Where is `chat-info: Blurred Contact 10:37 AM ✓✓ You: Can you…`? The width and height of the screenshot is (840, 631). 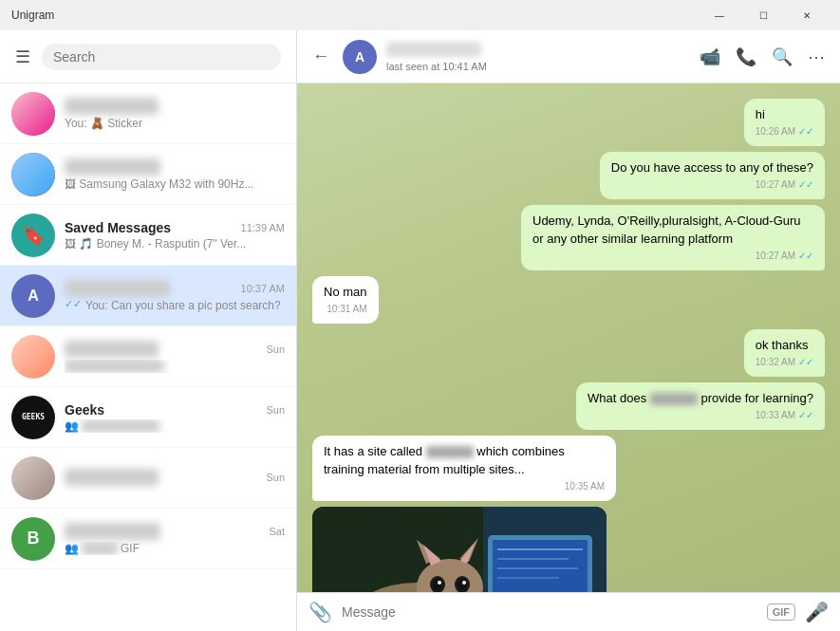
chat-info: Blurred Contact 10:37 AM ✓✓ You: Can you… is located at coordinates (175, 296).